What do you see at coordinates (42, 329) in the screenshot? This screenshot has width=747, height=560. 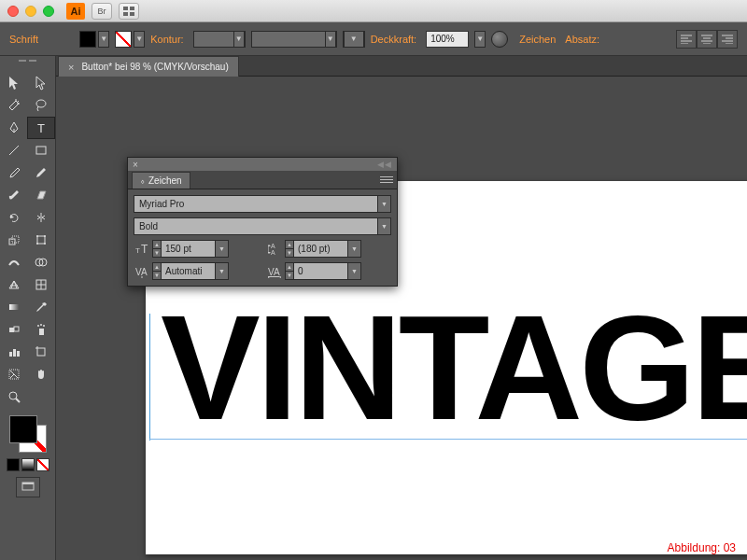 I see `symbol-sprayer-tool` at bounding box center [42, 329].